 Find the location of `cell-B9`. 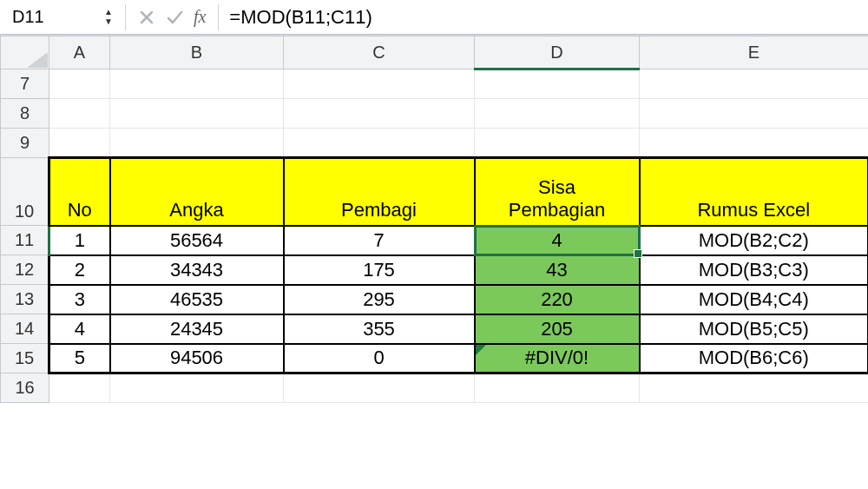

cell-B9 is located at coordinates (197, 143).